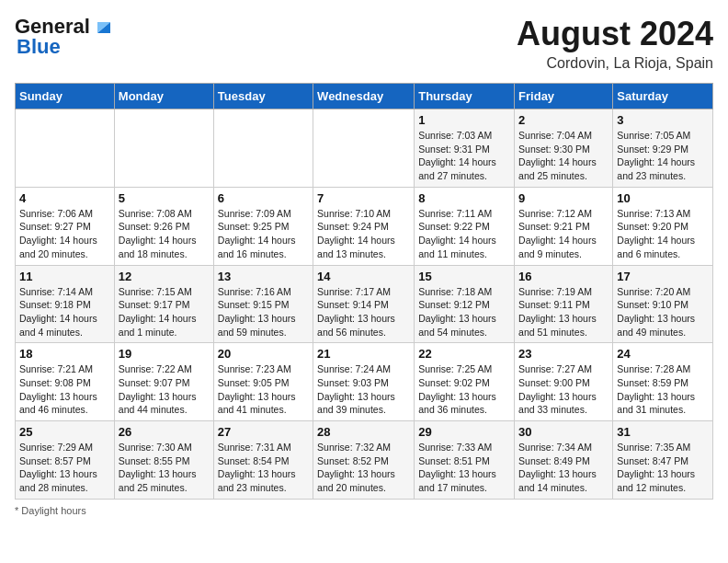  Describe the element at coordinates (464, 234) in the screenshot. I see `day-details: Sunrise: 7:11 AM Sunset: 9:22 PM Dayligh…` at that location.